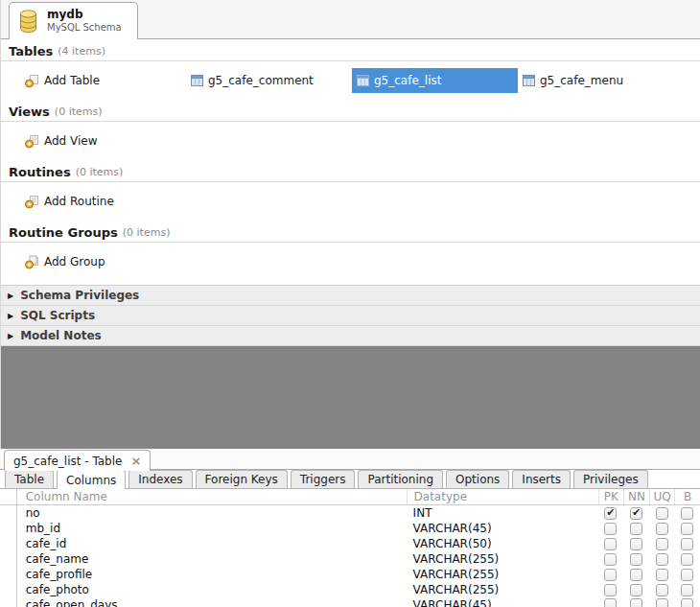  What do you see at coordinates (351, 336) in the screenshot?
I see `section-model-notes: ▶ Model Notes` at bounding box center [351, 336].